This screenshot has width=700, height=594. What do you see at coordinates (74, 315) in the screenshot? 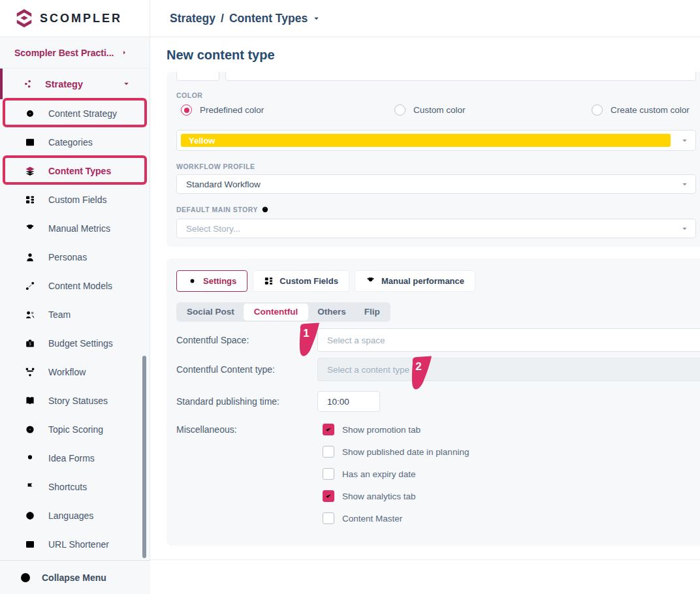
I see `sidebar-item-team: Team` at bounding box center [74, 315].